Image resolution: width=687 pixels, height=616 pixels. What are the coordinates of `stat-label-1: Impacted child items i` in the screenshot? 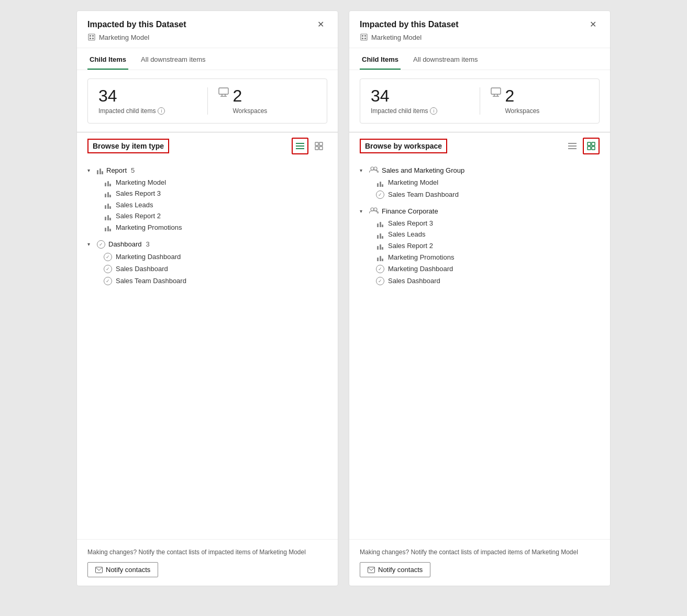 It's located at (148, 111).